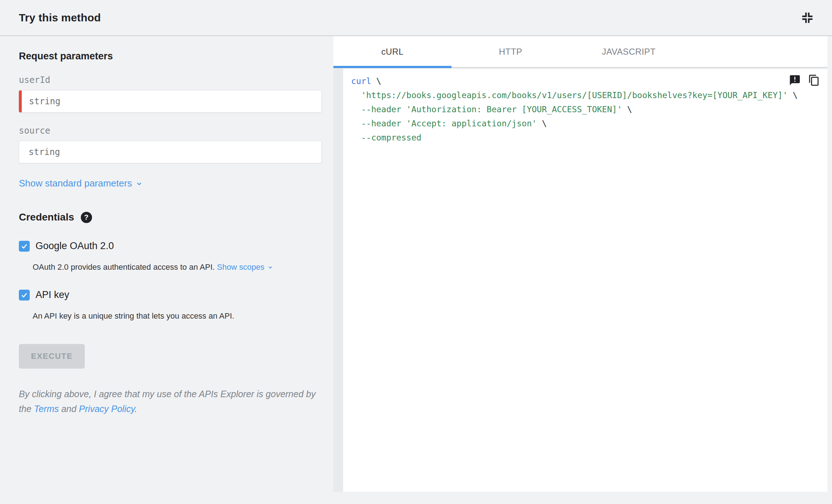  I want to click on credentials-heading: Credentials, so click(46, 217).